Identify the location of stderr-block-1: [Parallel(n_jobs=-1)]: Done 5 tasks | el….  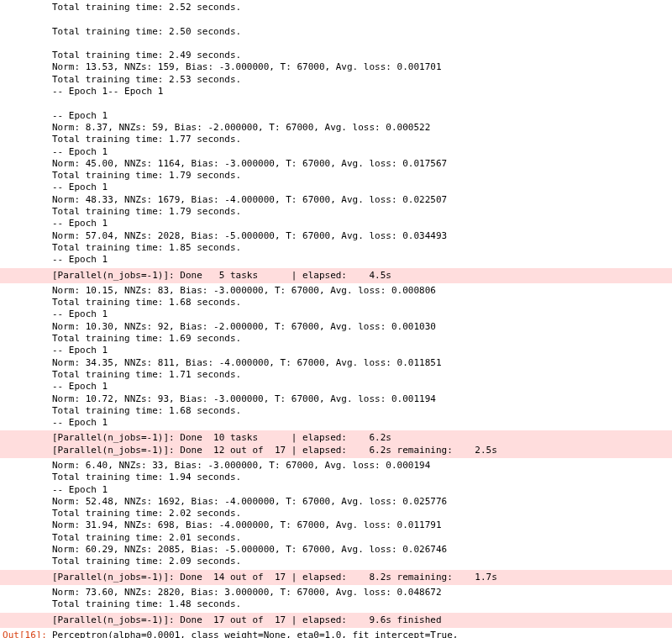
(362, 276).